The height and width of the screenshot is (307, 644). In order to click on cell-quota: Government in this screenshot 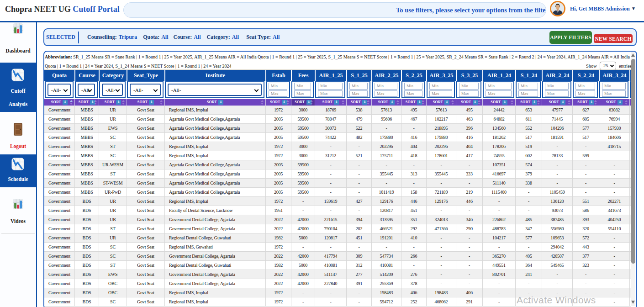, I will do `click(59, 201)`.